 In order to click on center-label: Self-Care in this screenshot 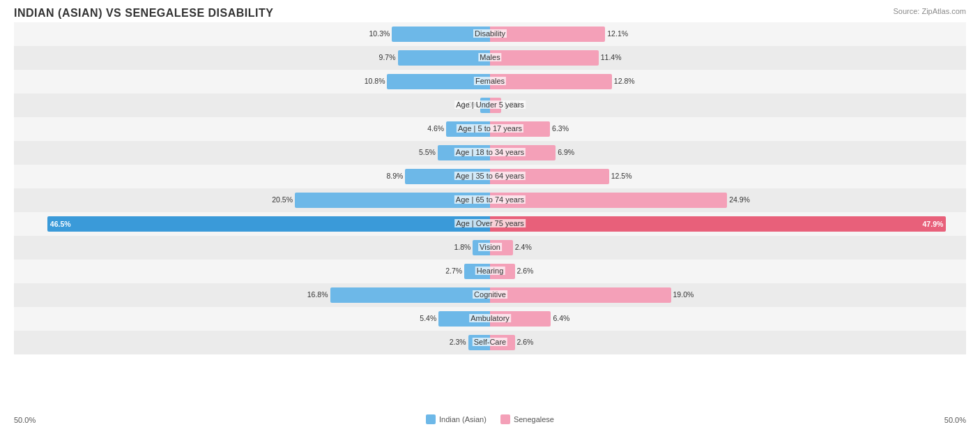, I will do `click(490, 342)`.